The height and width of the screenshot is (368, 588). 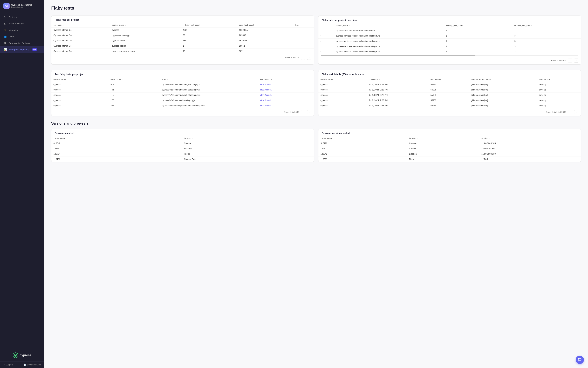 What do you see at coordinates (503, 79) in the screenshot?
I see `col-commit-author: commit_author_name ↑` at bounding box center [503, 79].